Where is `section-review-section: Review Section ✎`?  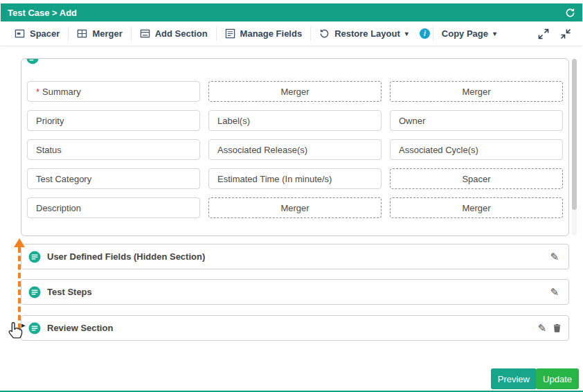
section-review-section: Review Section ✎ is located at coordinates (295, 328).